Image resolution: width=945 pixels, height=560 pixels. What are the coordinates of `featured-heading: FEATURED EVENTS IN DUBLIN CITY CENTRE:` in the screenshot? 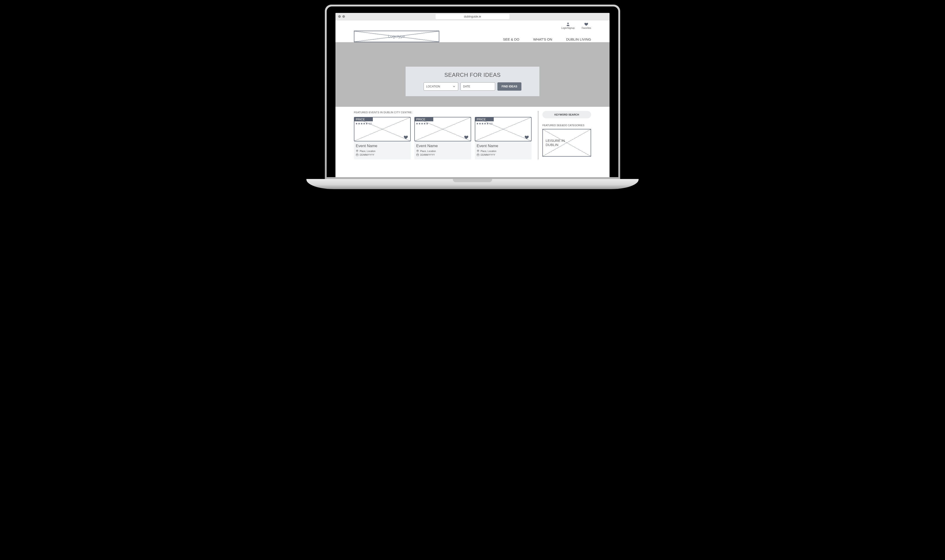 It's located at (443, 112).